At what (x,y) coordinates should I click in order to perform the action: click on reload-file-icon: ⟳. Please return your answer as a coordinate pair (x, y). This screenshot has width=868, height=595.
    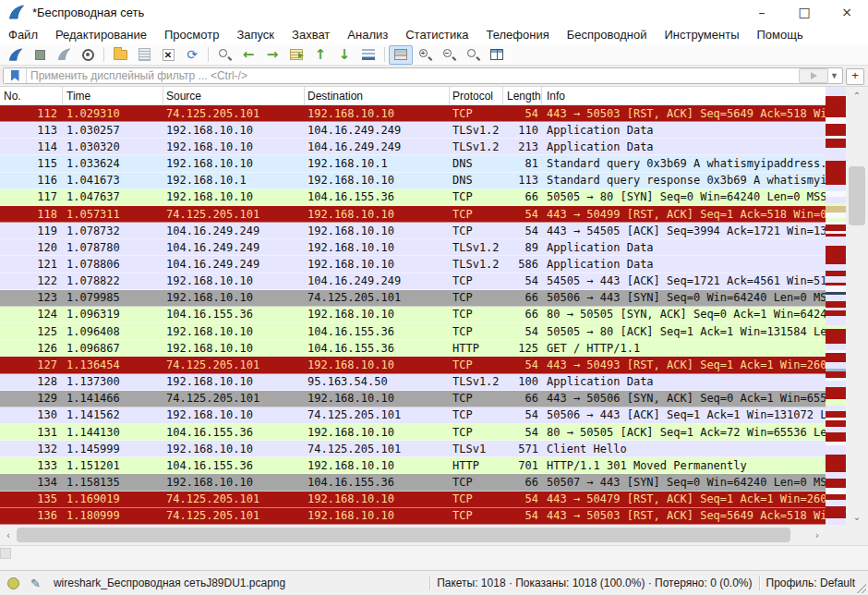
    Looking at the image, I should click on (192, 55).